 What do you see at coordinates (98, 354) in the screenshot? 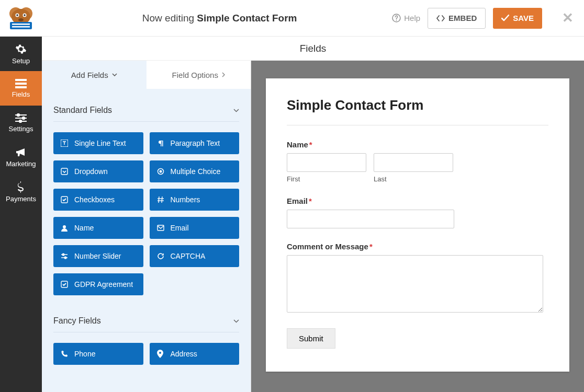
I see `field-phone: Phone` at bounding box center [98, 354].